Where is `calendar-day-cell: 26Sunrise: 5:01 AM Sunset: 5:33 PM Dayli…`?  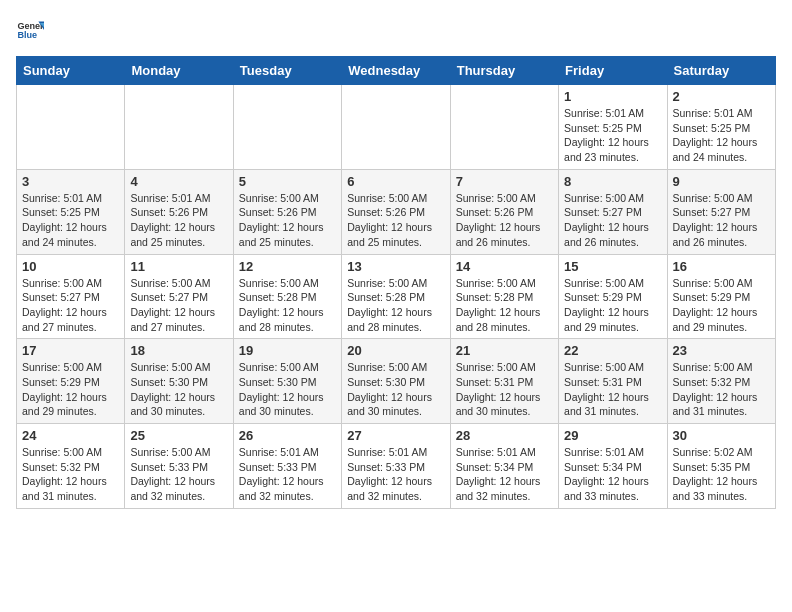
calendar-day-cell: 26Sunrise: 5:01 AM Sunset: 5:33 PM Dayli… is located at coordinates (287, 466).